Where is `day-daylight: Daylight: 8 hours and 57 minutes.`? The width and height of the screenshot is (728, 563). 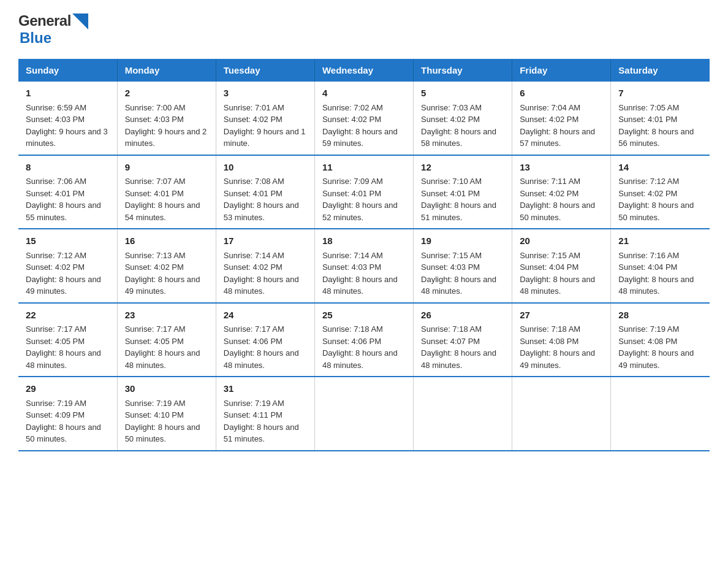 day-daylight: Daylight: 8 hours and 57 minutes. is located at coordinates (561, 137).